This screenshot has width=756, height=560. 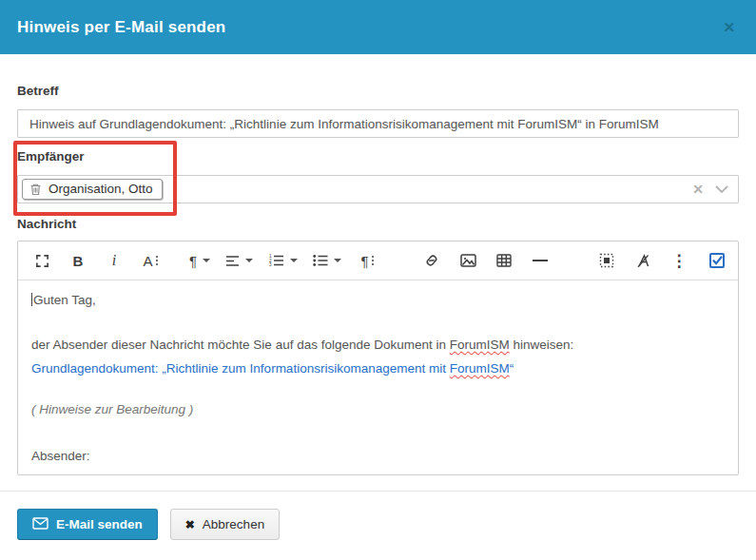 What do you see at coordinates (378, 300) in the screenshot?
I see `greeting-line: Guten Tag,` at bounding box center [378, 300].